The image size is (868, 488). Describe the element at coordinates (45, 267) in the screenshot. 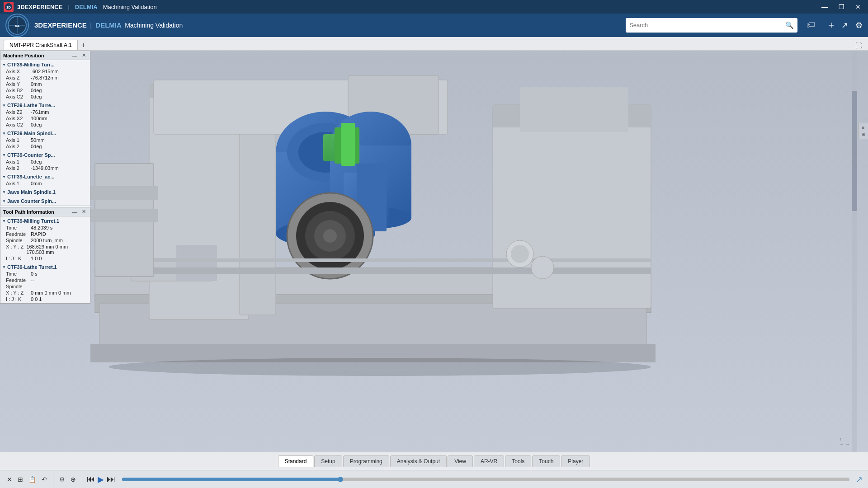

I see `tool-path-section-title: CTF39-Lathe Turret.1` at that location.